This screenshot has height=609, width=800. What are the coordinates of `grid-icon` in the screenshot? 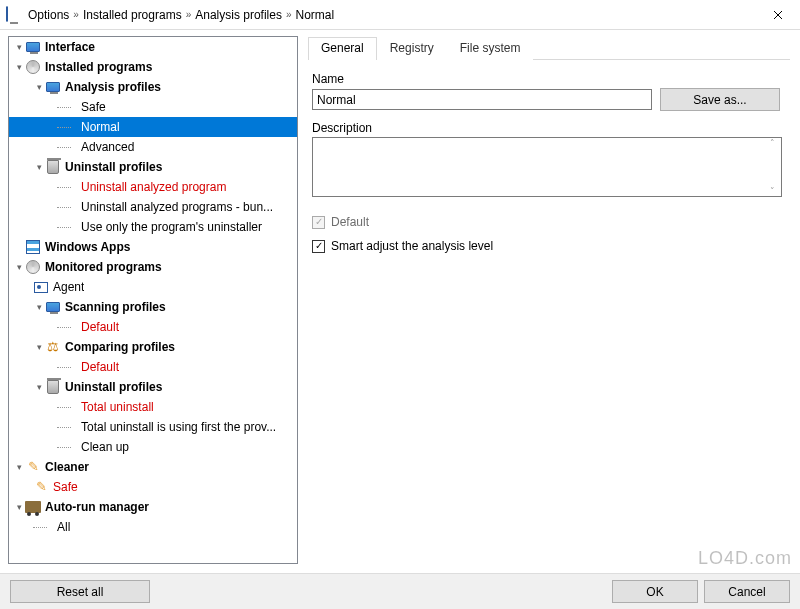 It's located at (33, 247).